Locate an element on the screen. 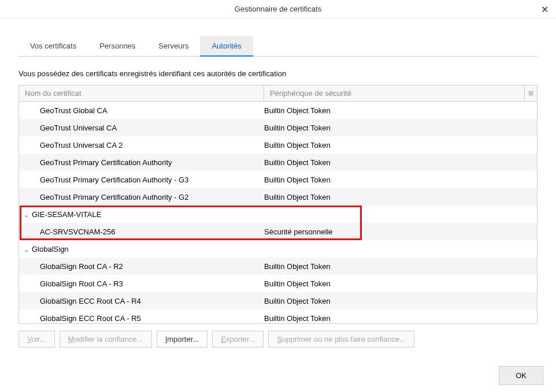 The width and height of the screenshot is (556, 392). close-button: ✕ is located at coordinates (544, 9).